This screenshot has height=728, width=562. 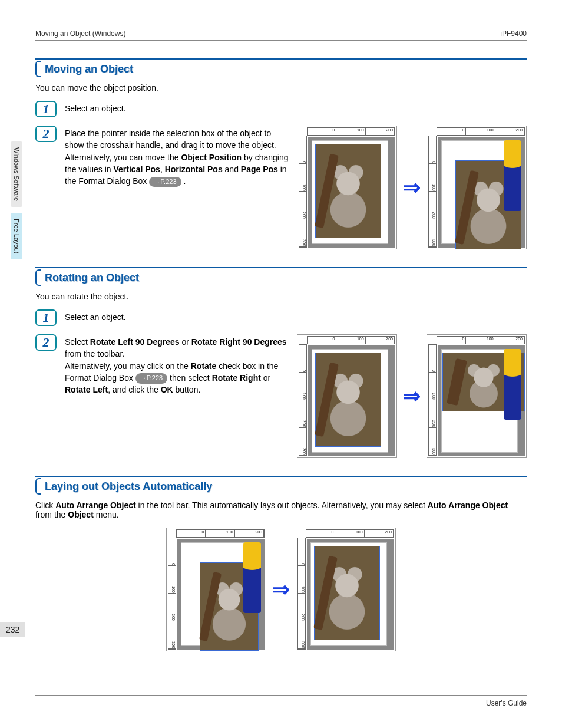 What do you see at coordinates (16, 200) in the screenshot?
I see `side-tabs: Windows Software Free Layout` at bounding box center [16, 200].